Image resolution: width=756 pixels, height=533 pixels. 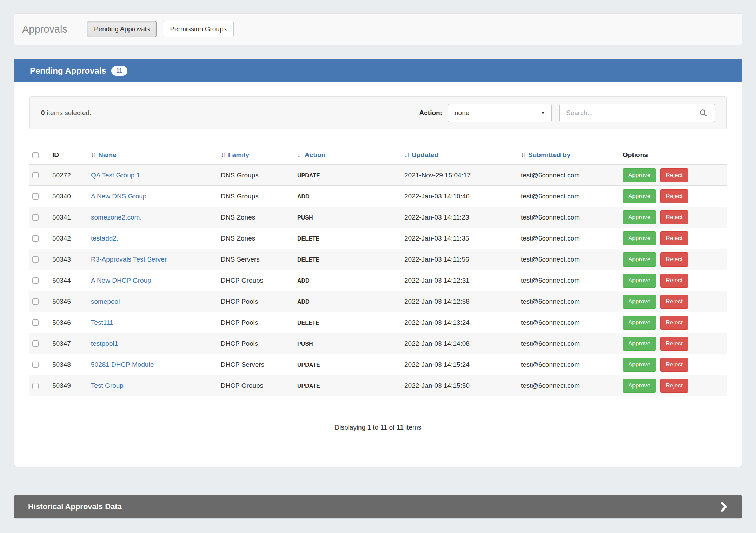 What do you see at coordinates (105, 238) in the screenshot?
I see `row-name-link: testadd2.` at bounding box center [105, 238].